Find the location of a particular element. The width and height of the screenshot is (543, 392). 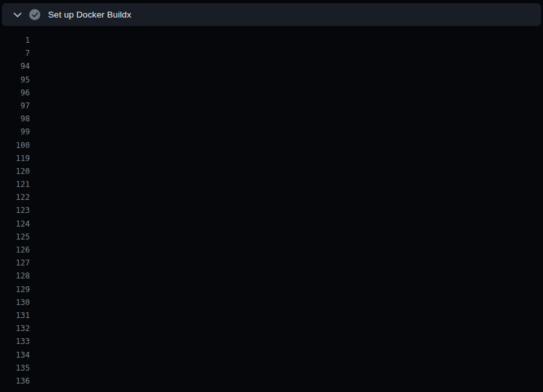

log-line: 133 "lastActivity": "2023-02-25T11:58:12… is located at coordinates (272, 341).